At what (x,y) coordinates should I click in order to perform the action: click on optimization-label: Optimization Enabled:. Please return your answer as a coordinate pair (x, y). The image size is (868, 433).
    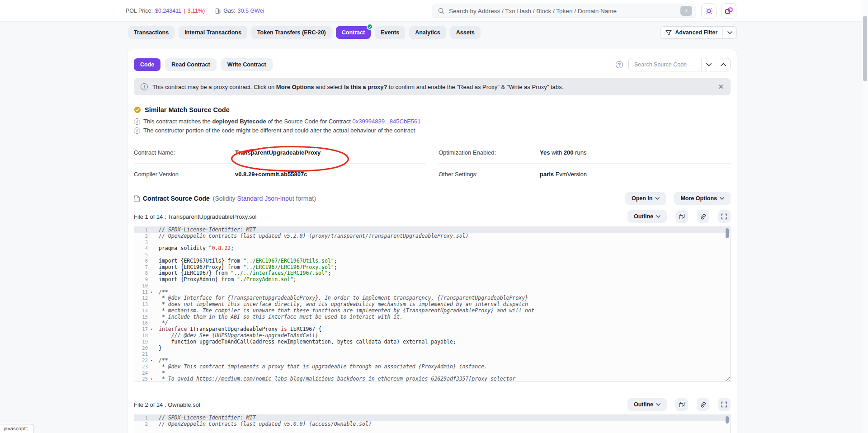
    Looking at the image, I should click on (489, 153).